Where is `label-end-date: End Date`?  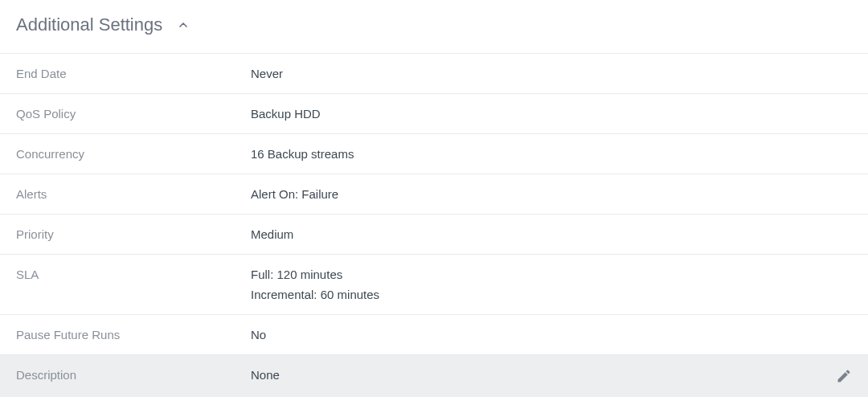 label-end-date: End Date is located at coordinates (133, 74).